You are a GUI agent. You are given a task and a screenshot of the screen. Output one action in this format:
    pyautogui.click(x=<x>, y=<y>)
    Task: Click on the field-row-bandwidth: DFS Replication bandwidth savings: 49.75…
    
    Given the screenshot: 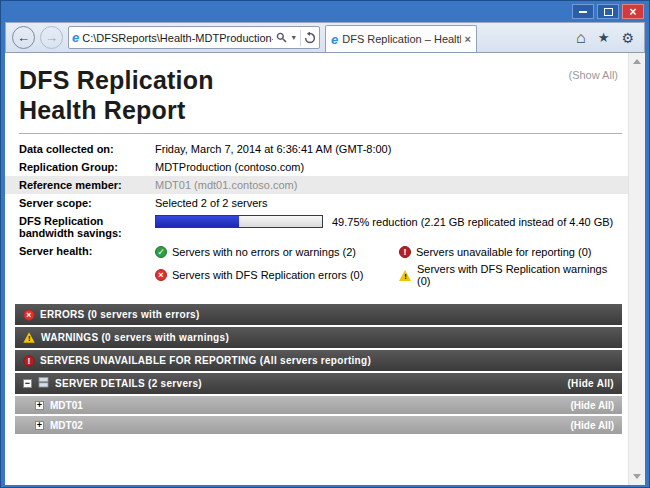 What is the action you would take?
    pyautogui.click(x=316, y=227)
    